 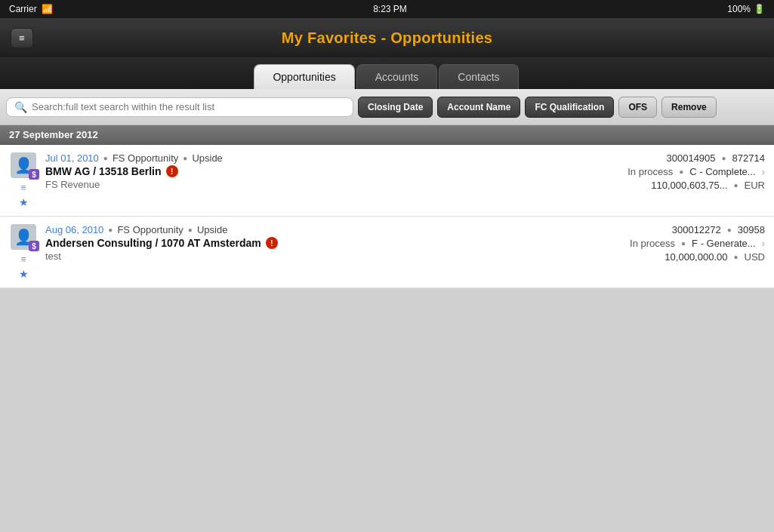 I want to click on opp-line1: Aug 06, 2010 ● FS Opportunity ● Upside, so click(x=304, y=229).